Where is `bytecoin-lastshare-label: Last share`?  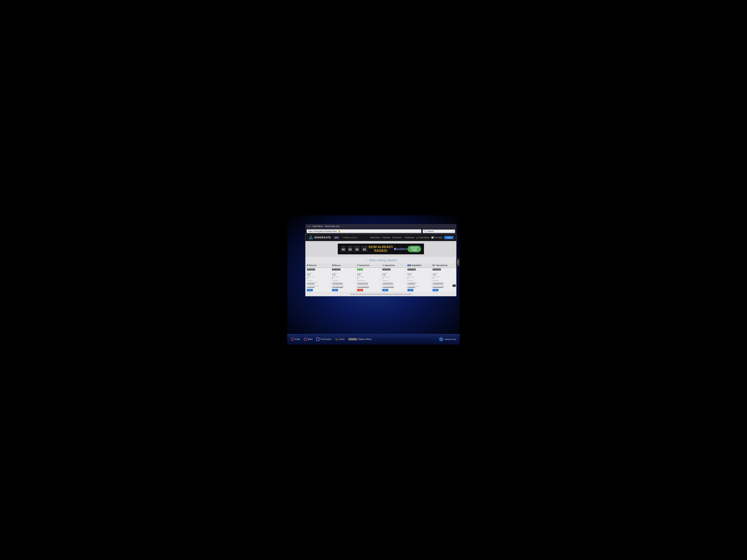
bytecoin-lastshare-label: Last share is located at coordinates (318, 281).